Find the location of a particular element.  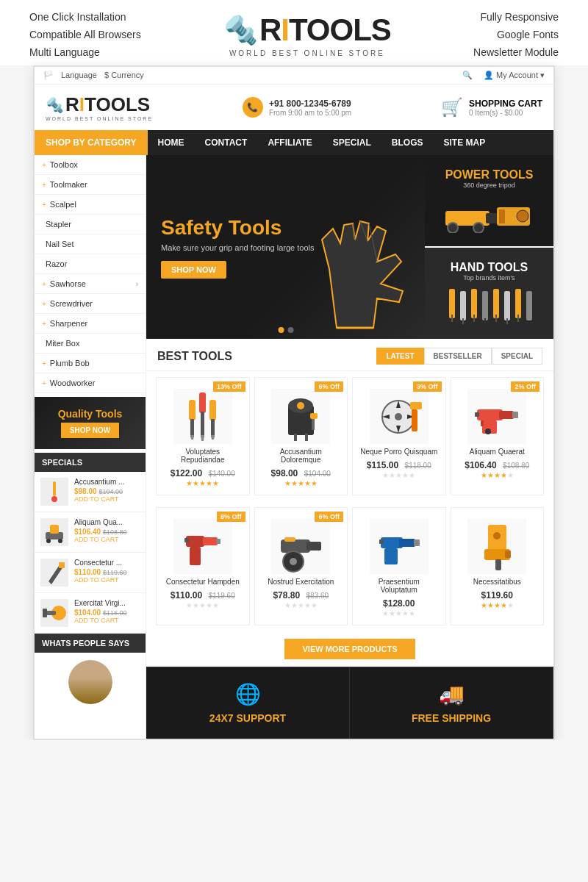

sidebar-item-miterbox: Miter Box is located at coordinates (90, 344).